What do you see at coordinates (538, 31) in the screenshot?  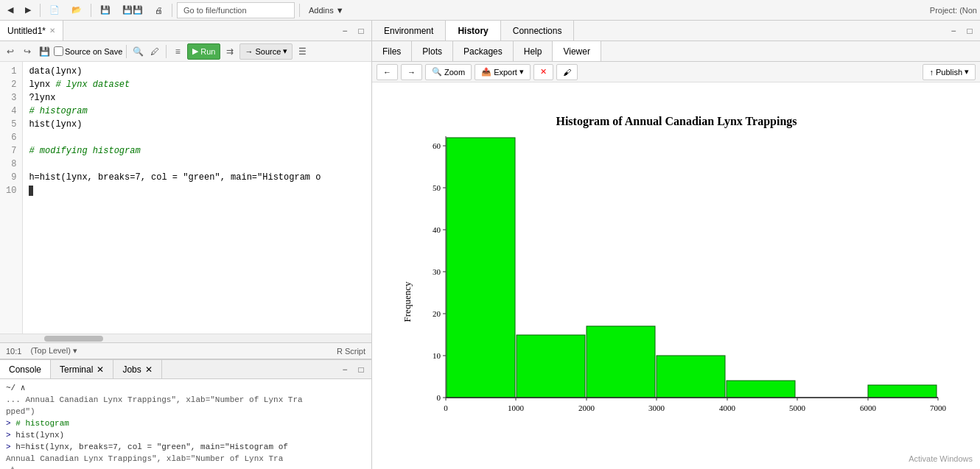 I see `tab-connections: Connections` at bounding box center [538, 31].